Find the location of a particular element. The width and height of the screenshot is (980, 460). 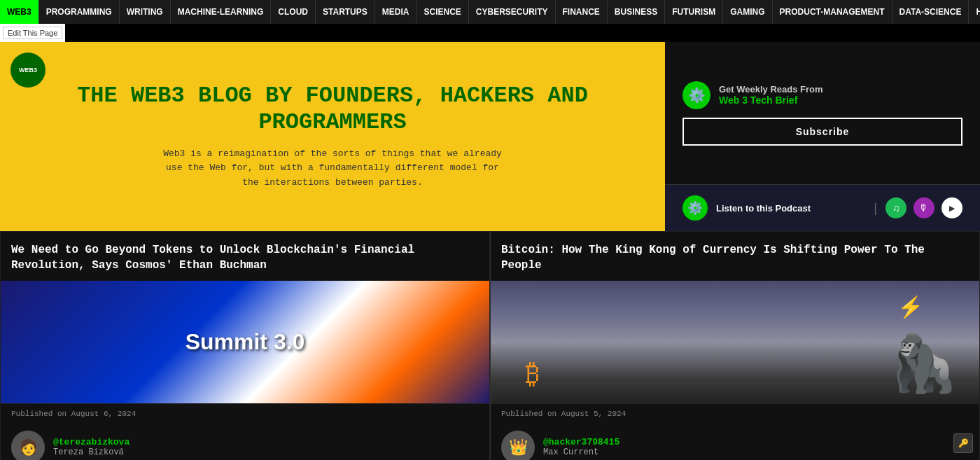

float-button: 🔑 is located at coordinates (963, 443).